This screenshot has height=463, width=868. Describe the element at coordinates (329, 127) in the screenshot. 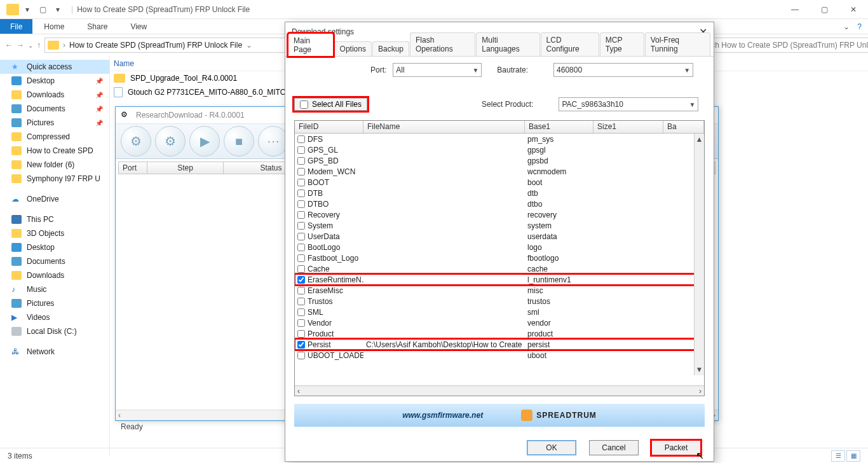

I see `col-fileid: FileID` at that location.